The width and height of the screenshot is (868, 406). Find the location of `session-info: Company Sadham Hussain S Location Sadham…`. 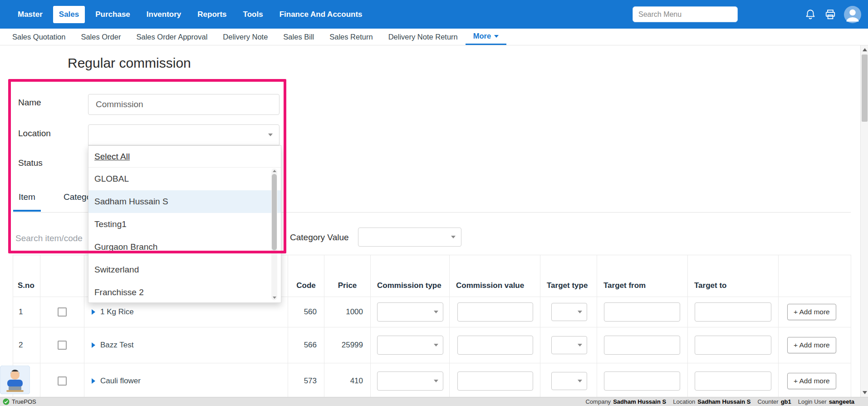

session-info: Company Sadham Hussain S Location Sadham… is located at coordinates (720, 401).